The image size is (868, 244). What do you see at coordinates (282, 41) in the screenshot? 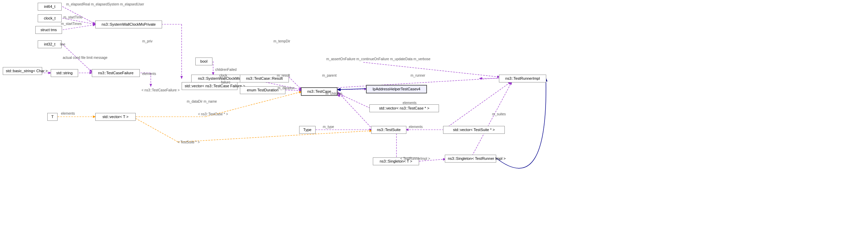
I see `label-mtempdir: m_tempDir` at bounding box center [282, 41].